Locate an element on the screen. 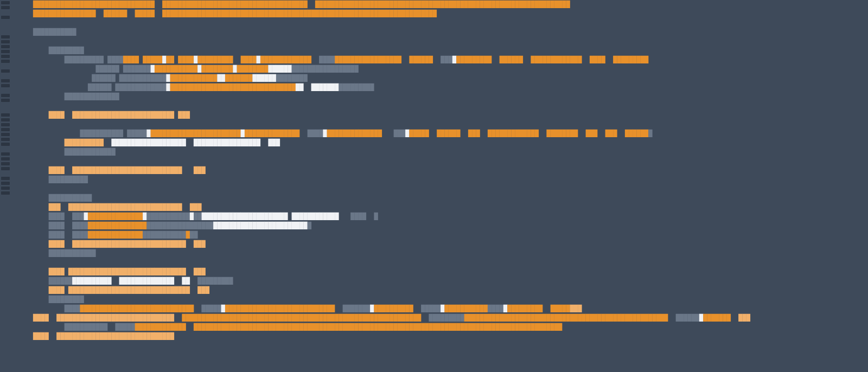  code-line: ██████████ ████████ ████████ ███████████… is located at coordinates (443, 60).